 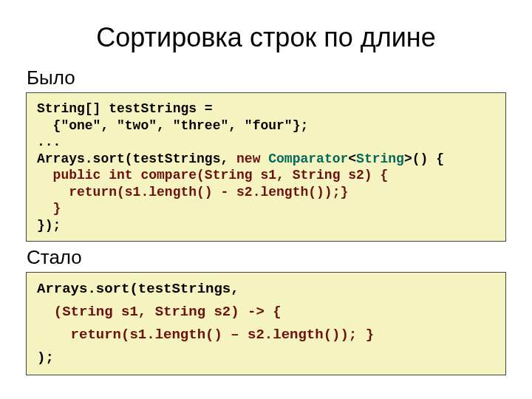 I want to click on slide-title: Сортировка строк по длине, so click(x=266, y=38).